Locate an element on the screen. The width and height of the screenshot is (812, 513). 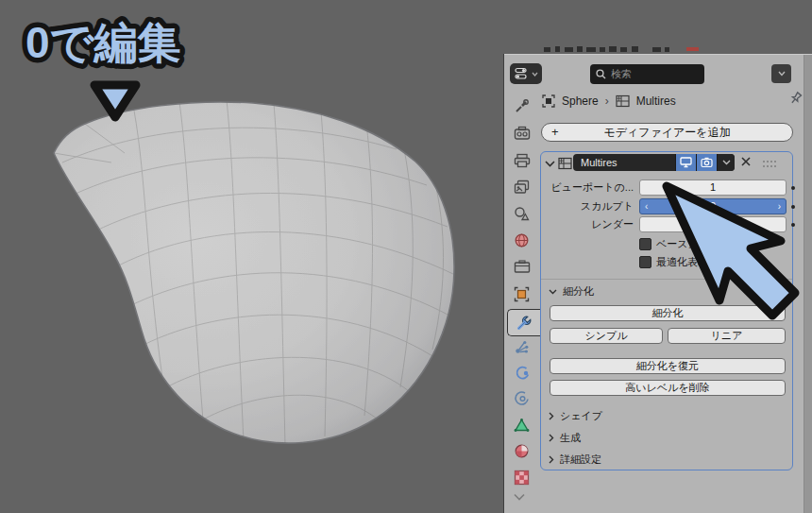
tab-world is located at coordinates (521, 240).